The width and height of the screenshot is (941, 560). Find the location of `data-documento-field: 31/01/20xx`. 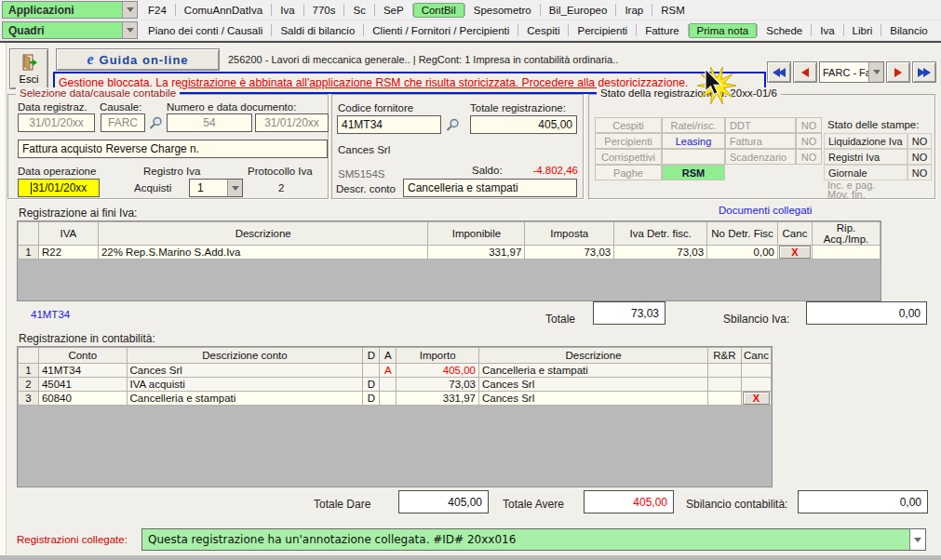

data-documento-field: 31/01/20xx is located at coordinates (292, 123).